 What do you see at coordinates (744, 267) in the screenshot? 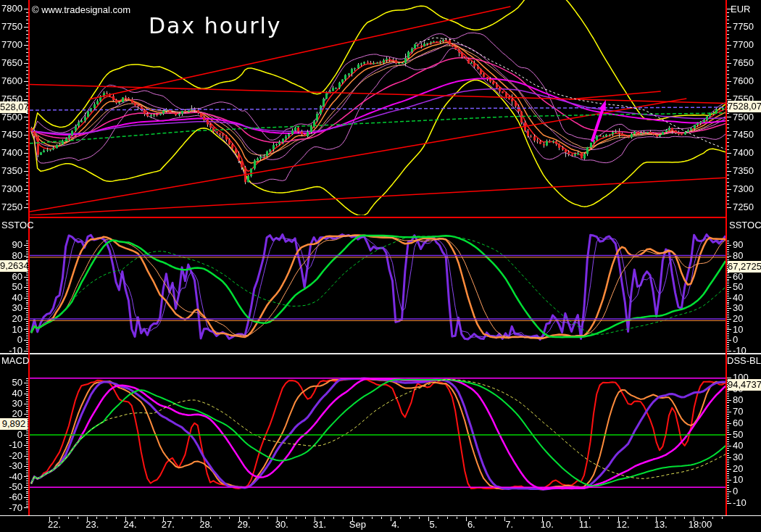
I see `sstoc-value-tag-right: 67,2725` at bounding box center [744, 267].